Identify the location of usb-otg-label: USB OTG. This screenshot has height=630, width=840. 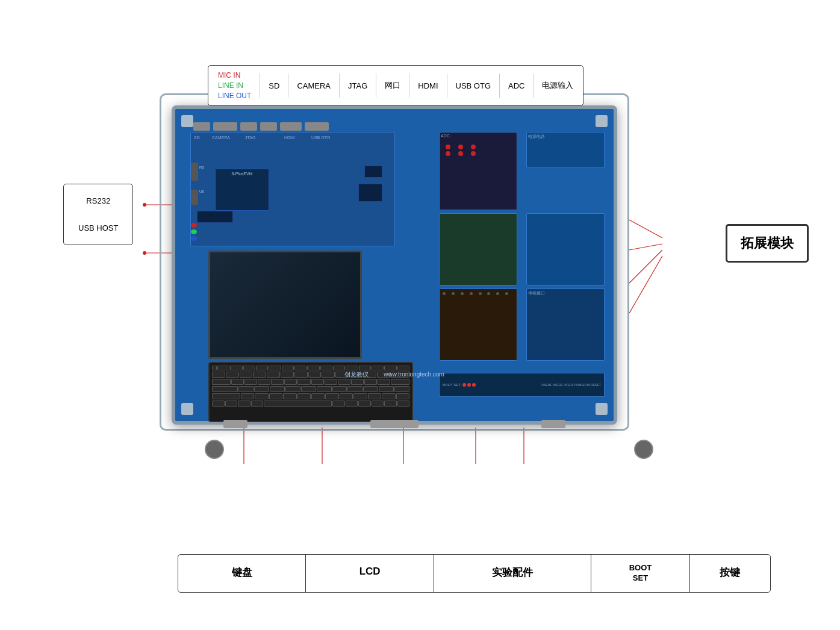
(473, 86).